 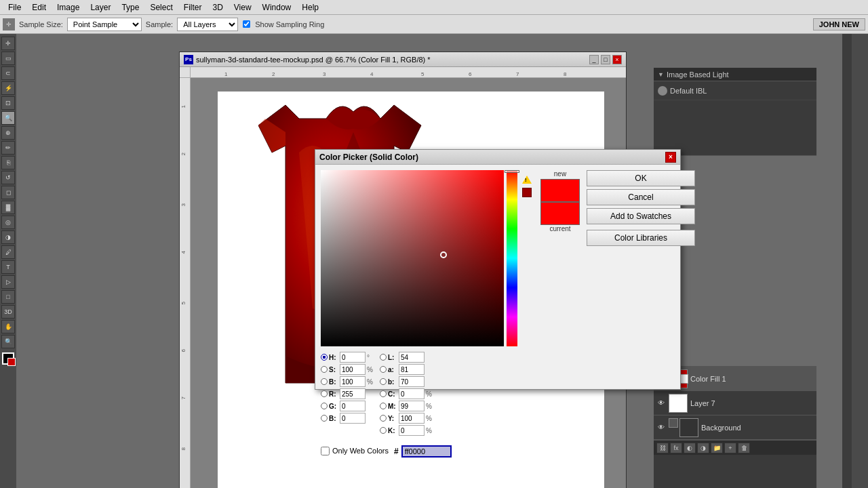 I want to click on brightness-row: B: %, so click(x=347, y=382).